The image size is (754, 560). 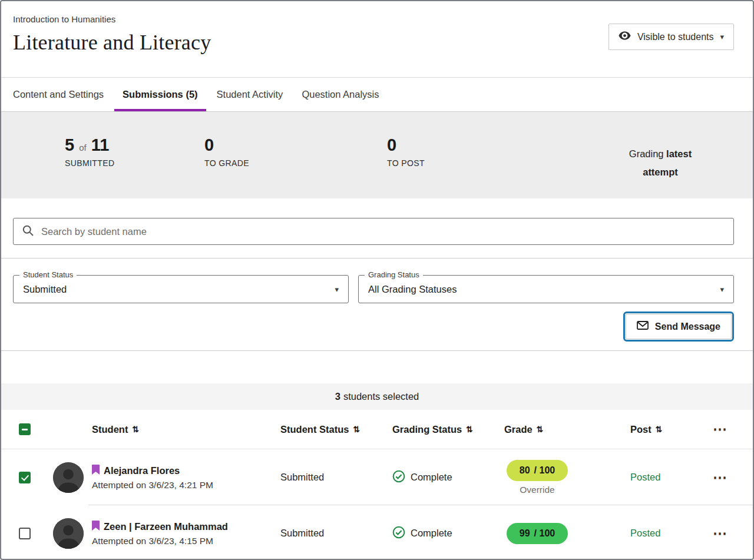 What do you see at coordinates (181, 289) in the screenshot?
I see `student-status-select: Student Status Submitted ▾` at bounding box center [181, 289].